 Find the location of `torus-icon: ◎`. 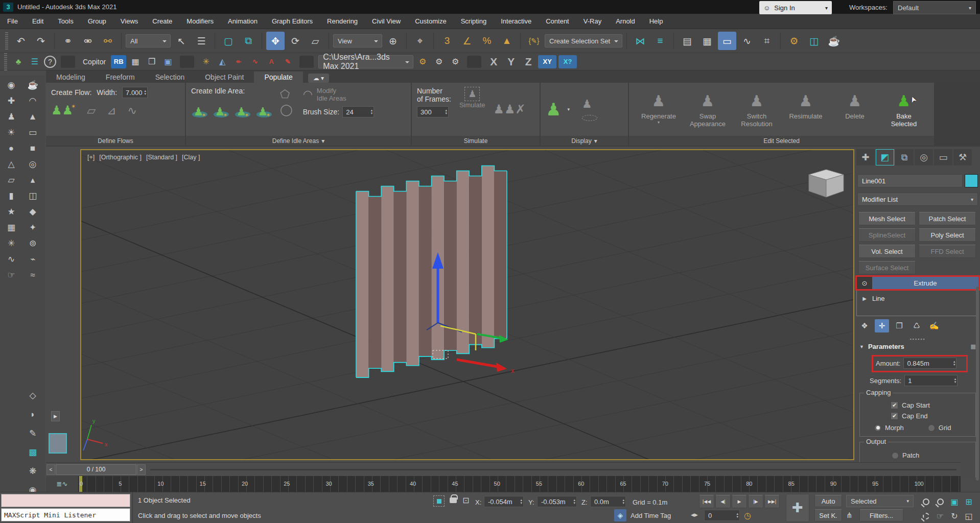

torus-icon: ◎ is located at coordinates (33, 164).